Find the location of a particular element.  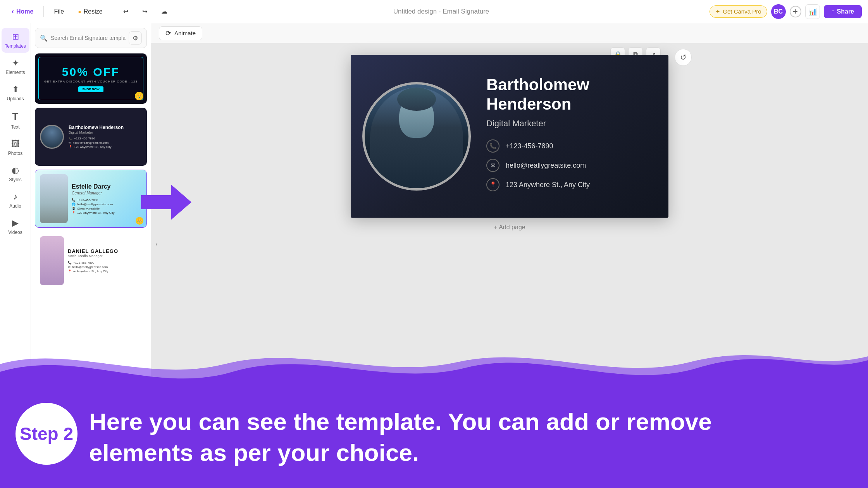

divider is located at coordinates (43, 12).